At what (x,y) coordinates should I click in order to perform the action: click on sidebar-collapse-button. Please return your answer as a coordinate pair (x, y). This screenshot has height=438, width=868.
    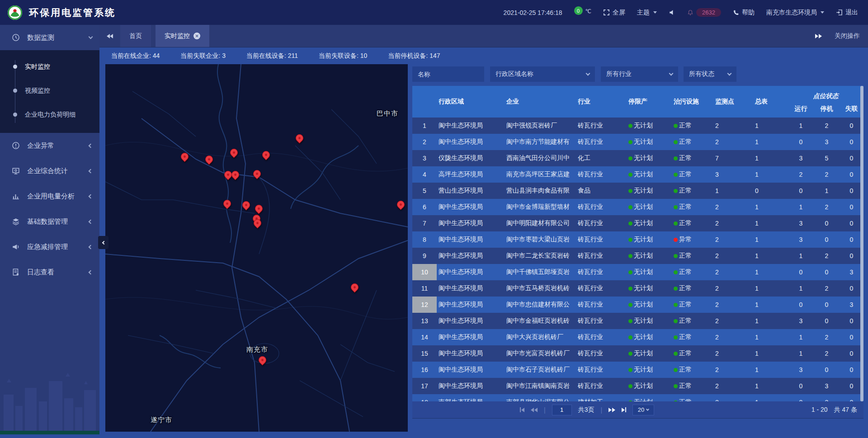
    Looking at the image, I should click on (103, 242).